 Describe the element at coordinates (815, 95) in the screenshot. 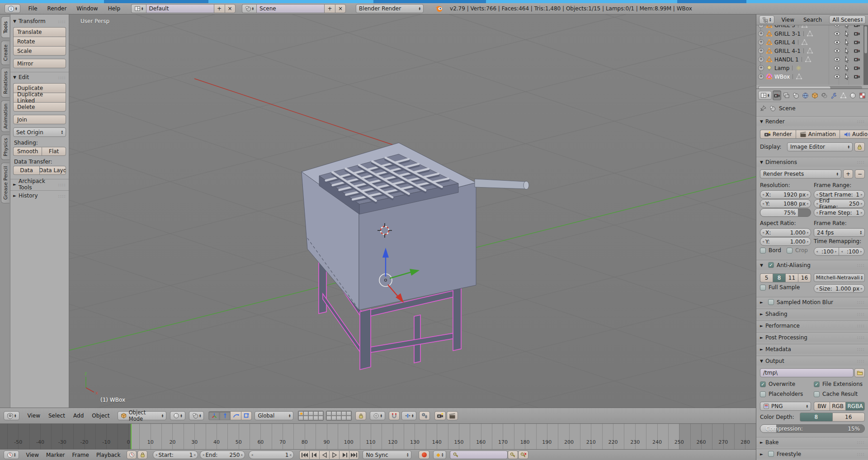

I see `tab-object` at that location.